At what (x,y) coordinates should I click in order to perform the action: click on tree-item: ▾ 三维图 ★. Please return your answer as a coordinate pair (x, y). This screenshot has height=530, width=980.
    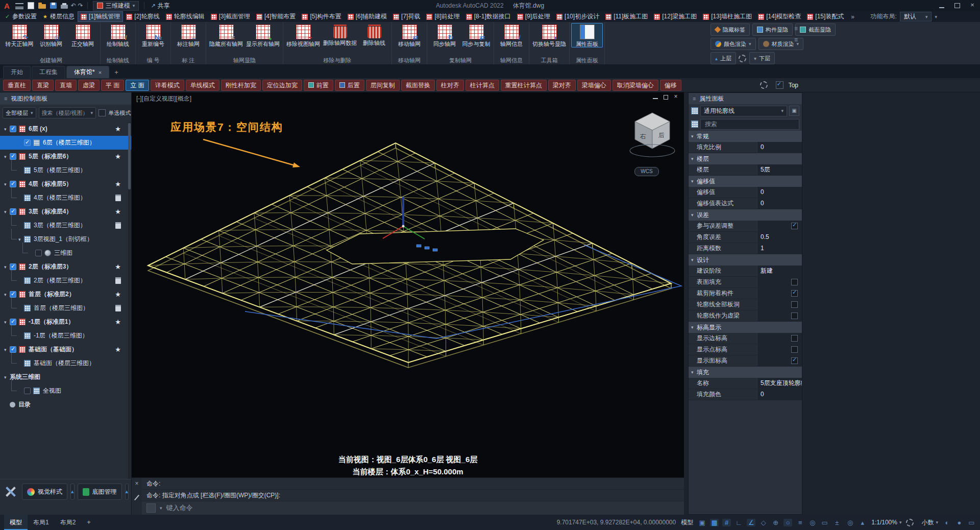
    Looking at the image, I should click on (65, 253).